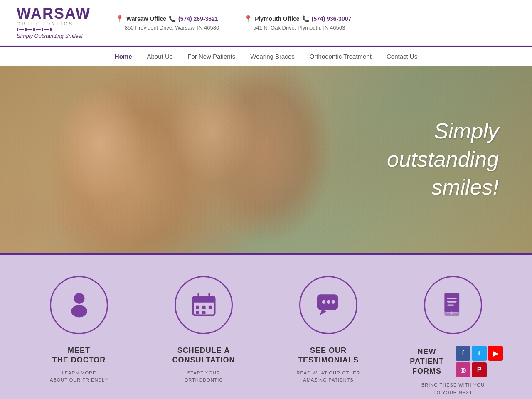 Image resolution: width=532 pixels, height=399 pixels. I want to click on feature-testimonials: SEE OUR TESTIMONIALS READ WHAT OUR OTHER…, so click(328, 330).